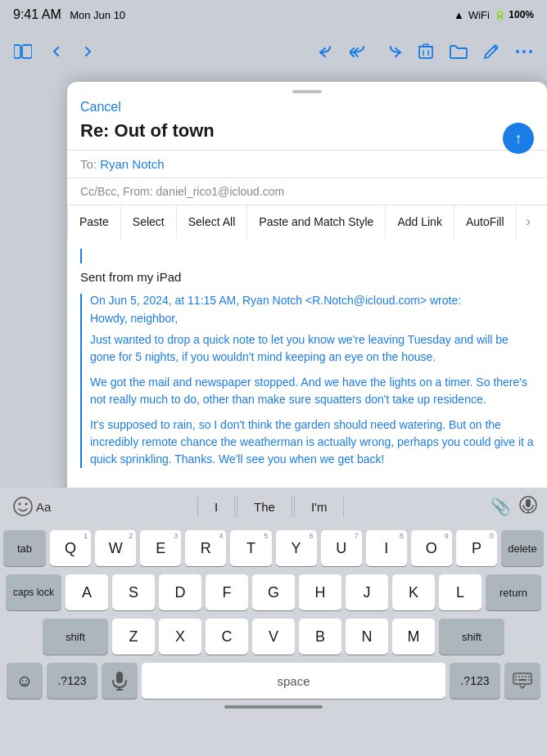 The width and height of the screenshot is (547, 756). What do you see at coordinates (101, 107) in the screenshot?
I see `cancel-button: Cancel` at bounding box center [101, 107].